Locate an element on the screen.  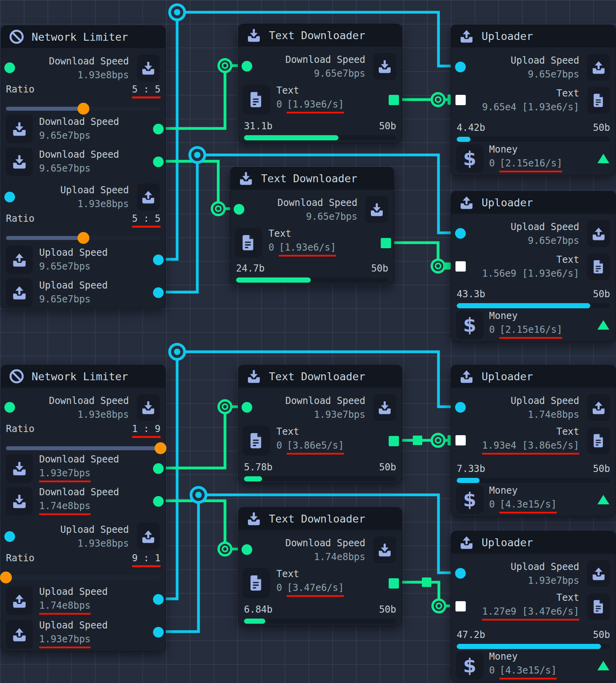
progress-total: 50b is located at coordinates (387, 126).